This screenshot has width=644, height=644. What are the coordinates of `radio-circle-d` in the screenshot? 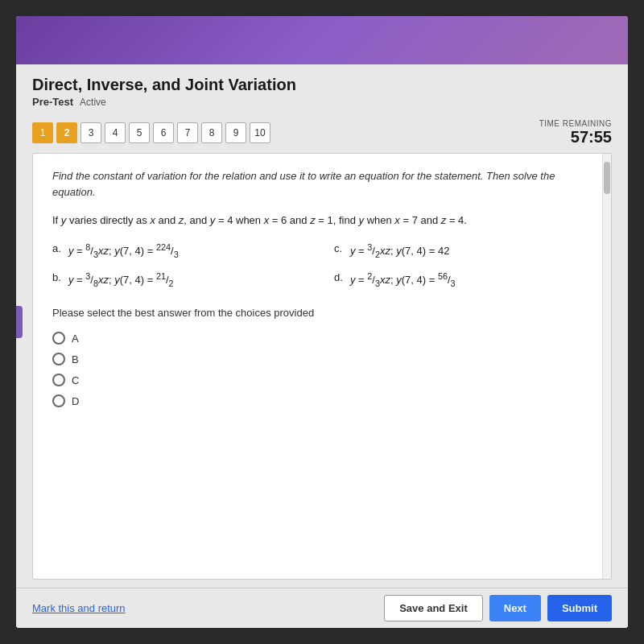 It's located at (59, 401).